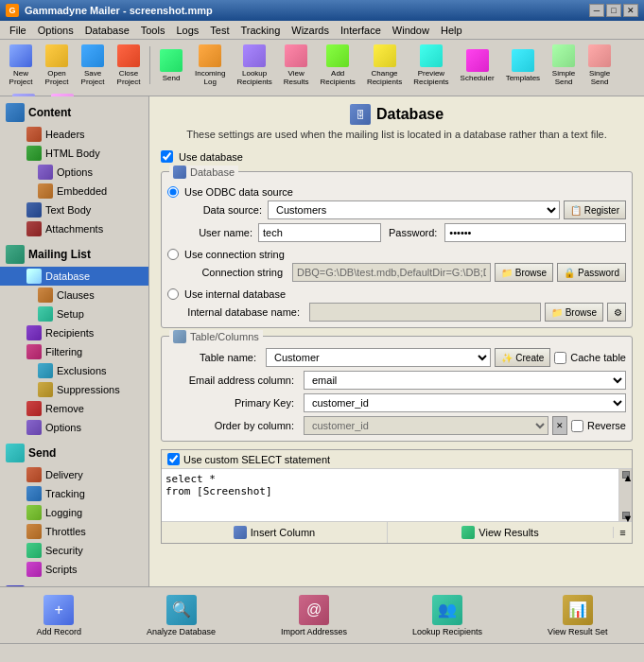 The width and height of the screenshot is (644, 662). Describe the element at coordinates (74, 229) in the screenshot. I see `sidebar-item-attachments: Attachments` at that location.